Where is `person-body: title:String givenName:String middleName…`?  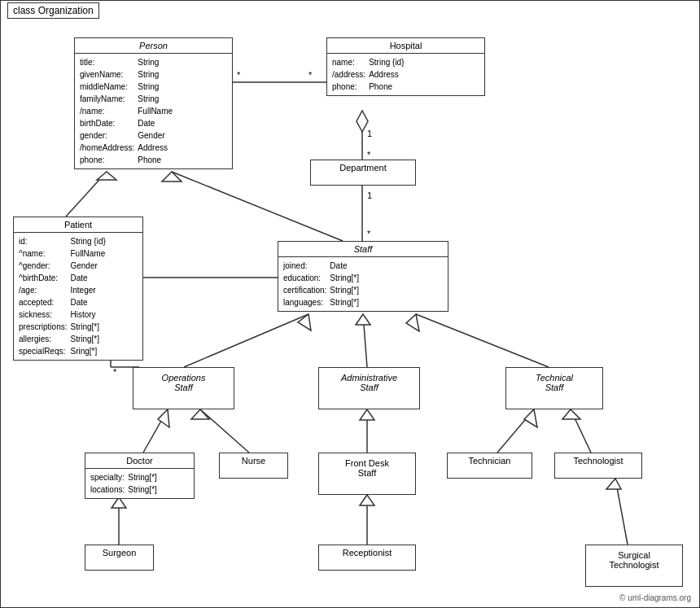
person-body: title:String givenName:String middleName… is located at coordinates (153, 111).